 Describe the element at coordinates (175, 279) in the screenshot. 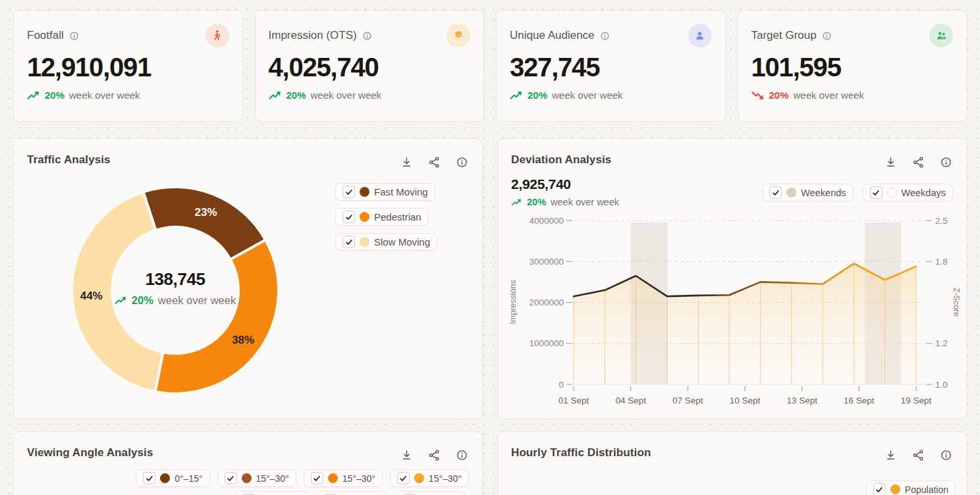

I see `donut-center-value: 138,745` at that location.